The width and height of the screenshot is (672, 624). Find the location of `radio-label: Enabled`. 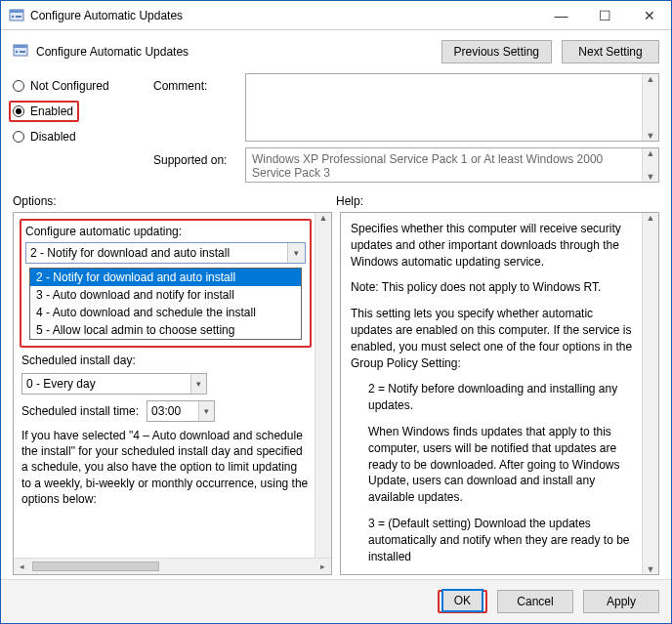

radio-label: Enabled is located at coordinates (52, 111).